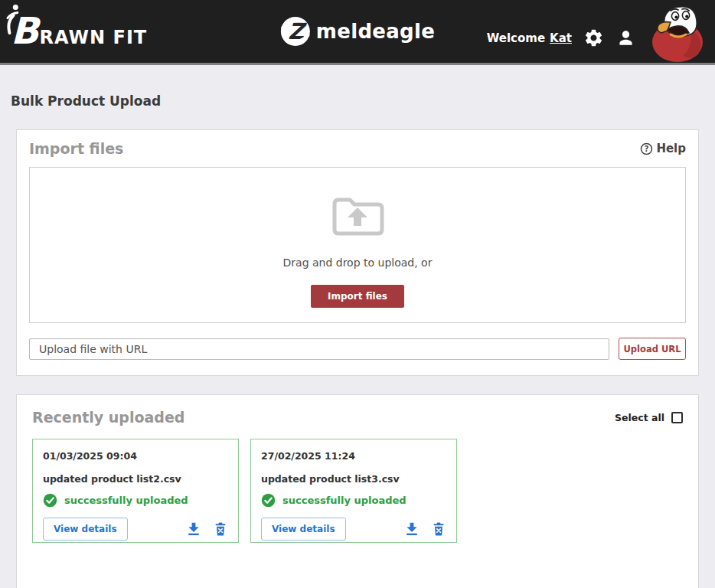  Describe the element at coordinates (375, 31) in the screenshot. I see `brand-center-label: meldeagle` at that location.